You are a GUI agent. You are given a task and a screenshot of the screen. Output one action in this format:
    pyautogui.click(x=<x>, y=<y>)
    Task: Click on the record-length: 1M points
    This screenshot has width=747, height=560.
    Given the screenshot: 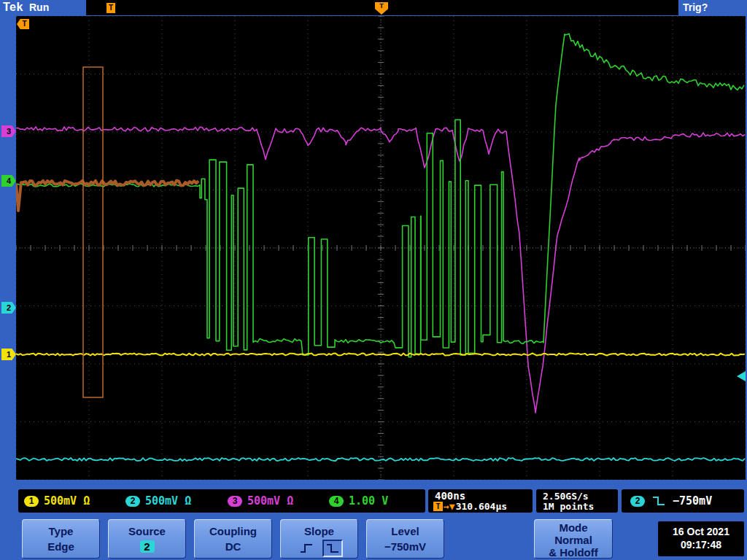 What is the action you would take?
    pyautogui.click(x=568, y=506)
    